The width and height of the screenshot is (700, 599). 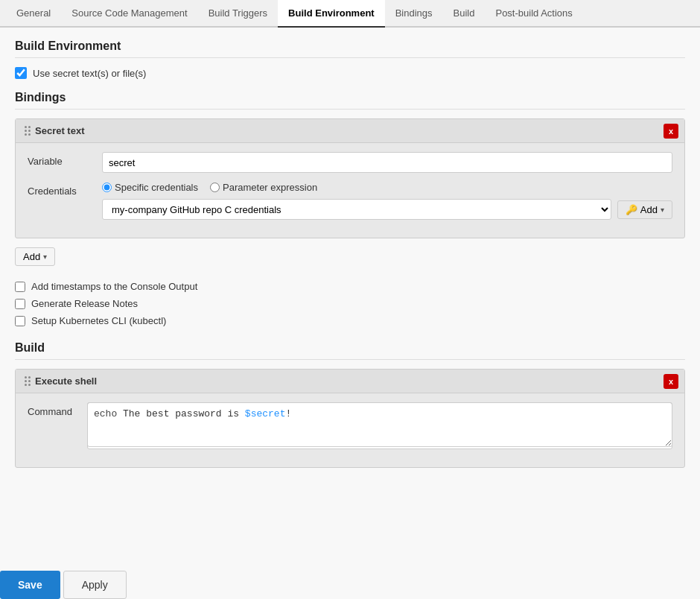 What do you see at coordinates (95, 585) in the screenshot?
I see `apply-button: Apply` at bounding box center [95, 585].